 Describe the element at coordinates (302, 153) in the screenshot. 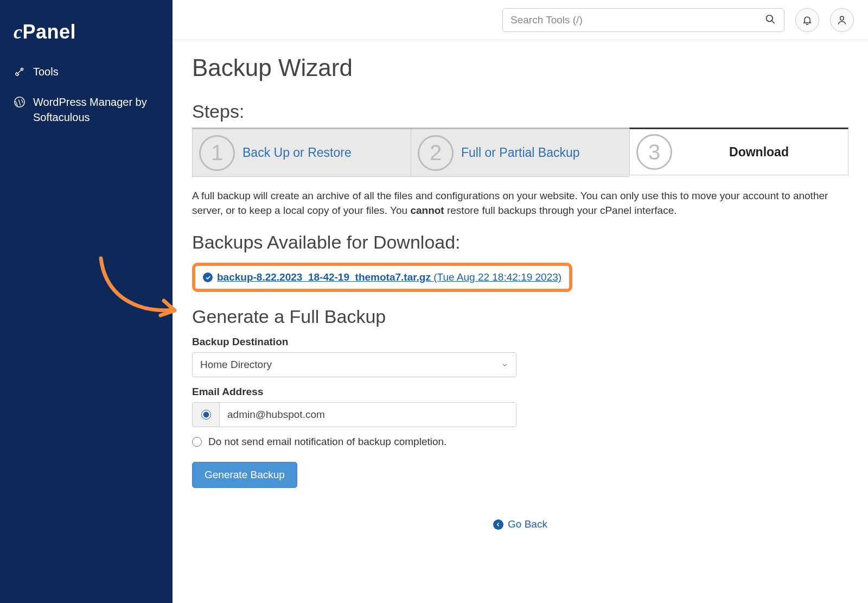

I see `step-1: 1 Back Up or Restore` at that location.